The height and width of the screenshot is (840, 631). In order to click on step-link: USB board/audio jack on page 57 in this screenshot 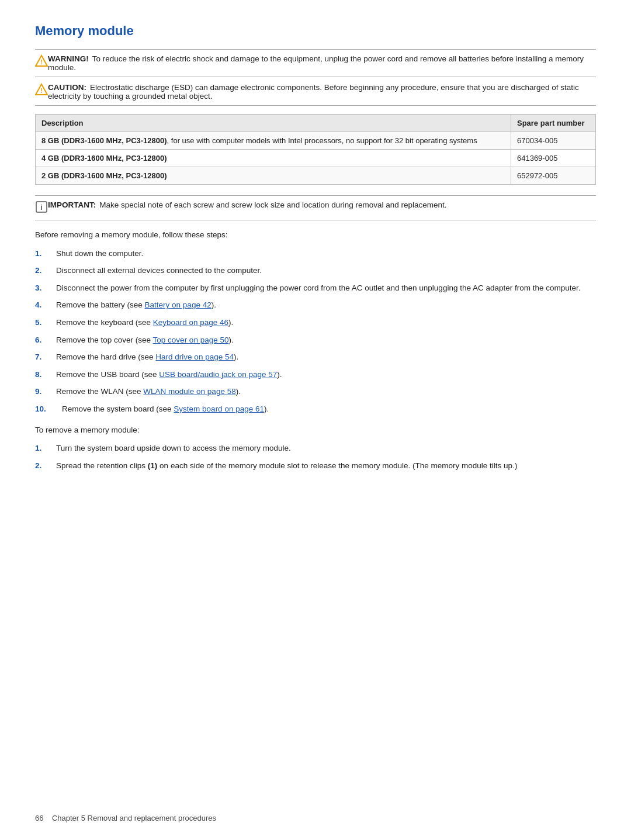, I will do `click(218, 374)`.